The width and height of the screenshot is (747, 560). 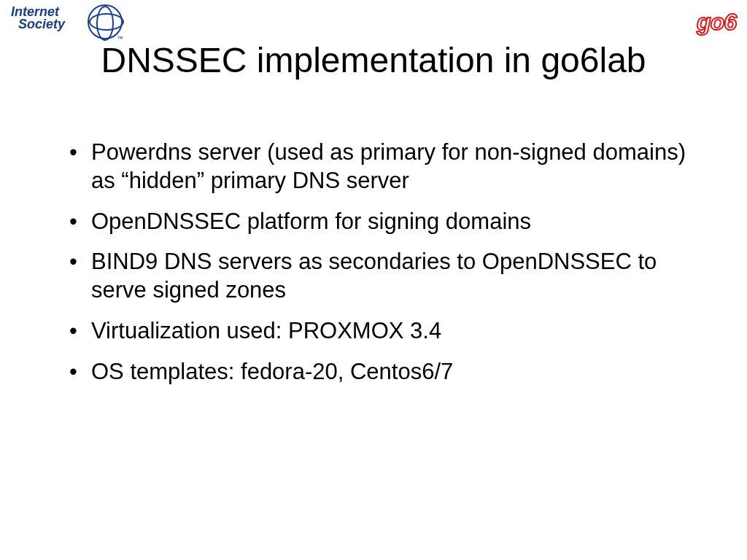 I want to click on internet-society-logo: Internet Society, so click(x=38, y=18).